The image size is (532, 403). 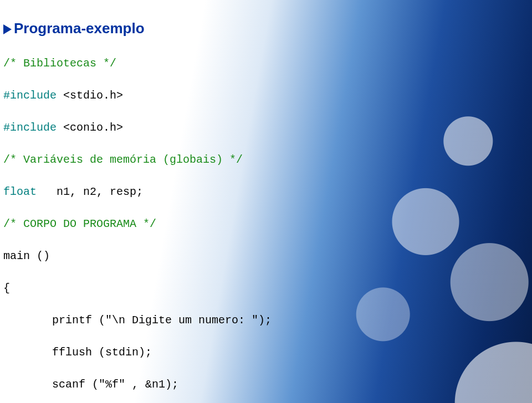 I want to click on code-text: <conio.h>, so click(x=90, y=127).